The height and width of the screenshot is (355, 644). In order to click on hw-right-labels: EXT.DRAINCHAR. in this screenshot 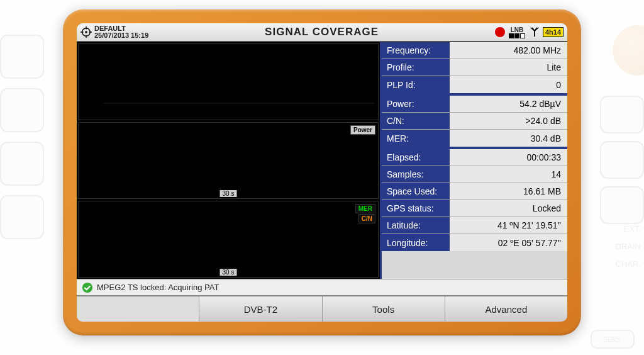, I will do `click(616, 247)`.